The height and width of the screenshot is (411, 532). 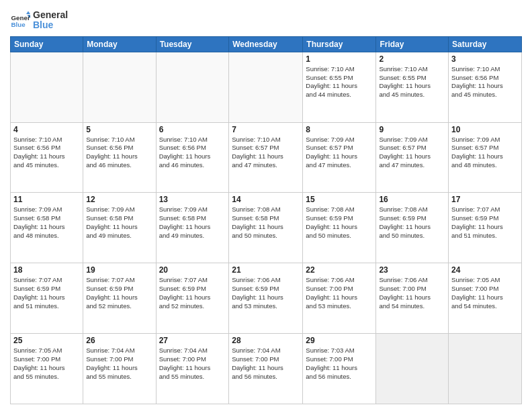 What do you see at coordinates (266, 223) in the screenshot?
I see `day-info: Sunrise: 7:08 AMSunset: 6:58 PMDaylight:…` at bounding box center [266, 223].